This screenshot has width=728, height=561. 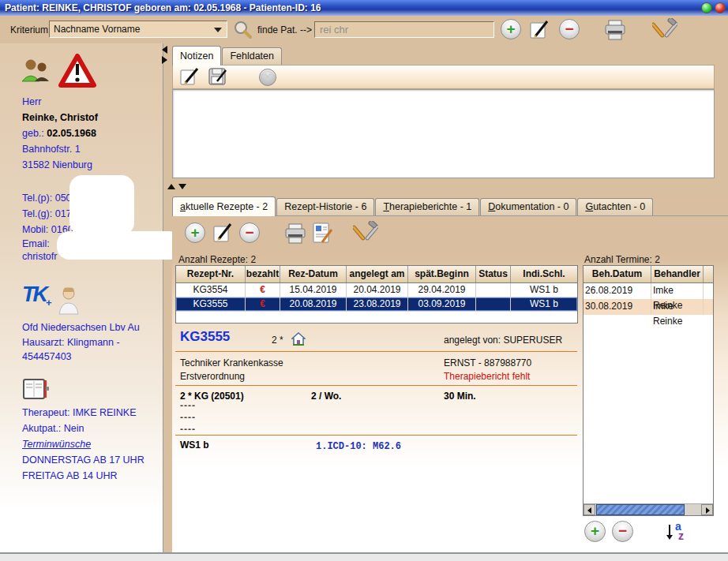 What do you see at coordinates (377, 290) in the screenshot?
I see `table-row: KG3554 € 15.04.2019 20.04.2019 29.04.201…` at bounding box center [377, 290].